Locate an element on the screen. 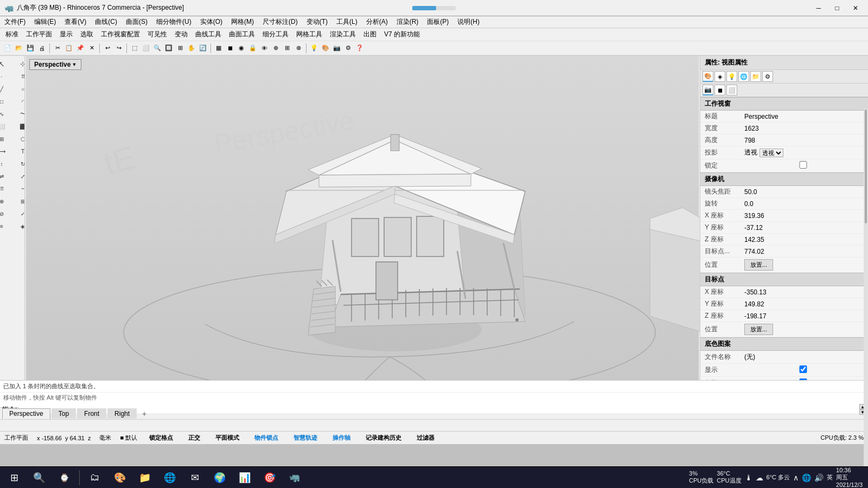  rect-btn: □ is located at coordinates (6, 101).